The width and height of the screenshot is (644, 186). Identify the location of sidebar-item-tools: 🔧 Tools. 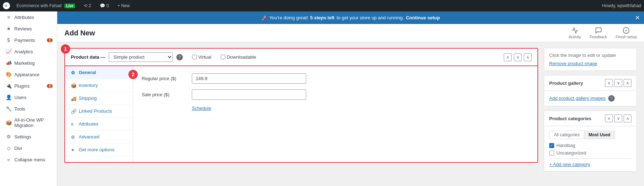
(29, 109).